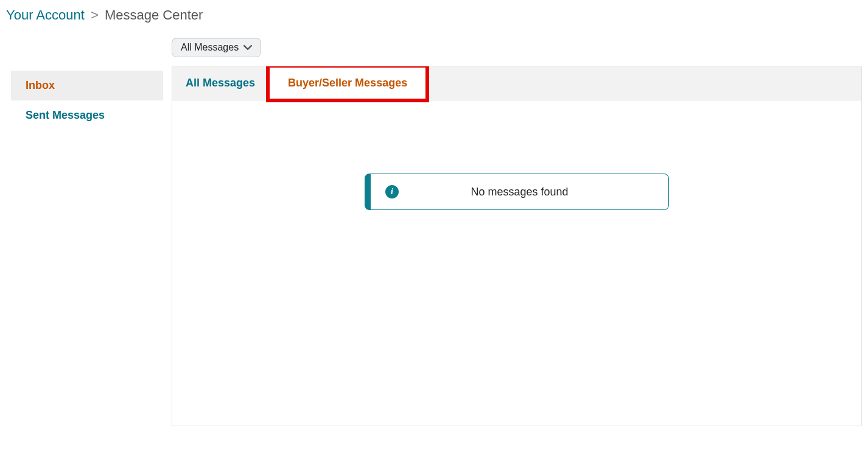  I want to click on tab-buyer-seller-messages: Buyer/Seller Messages, so click(348, 84).